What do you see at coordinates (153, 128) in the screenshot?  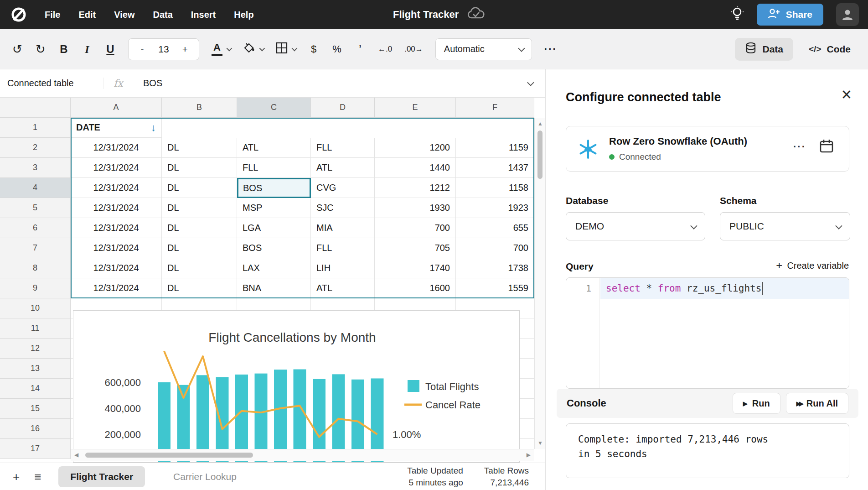 I see `sort-descending-icon: ↓` at bounding box center [153, 128].